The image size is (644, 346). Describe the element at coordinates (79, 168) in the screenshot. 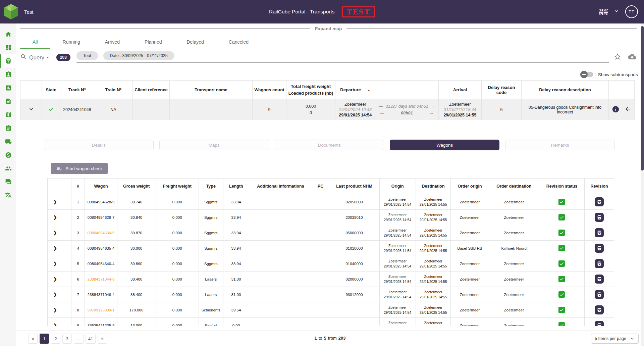

I see `start-wagon-check-button: Start wagon check` at that location.